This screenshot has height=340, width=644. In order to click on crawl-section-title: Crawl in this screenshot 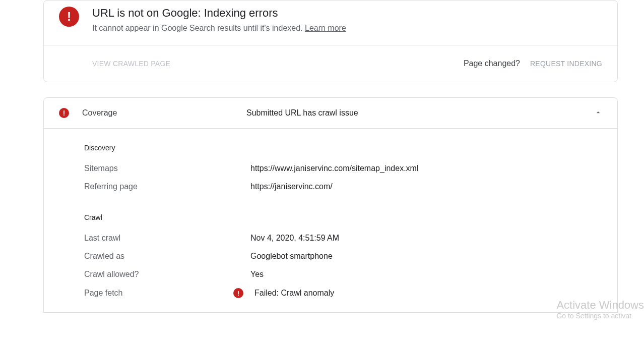, I will do `click(343, 217)`.